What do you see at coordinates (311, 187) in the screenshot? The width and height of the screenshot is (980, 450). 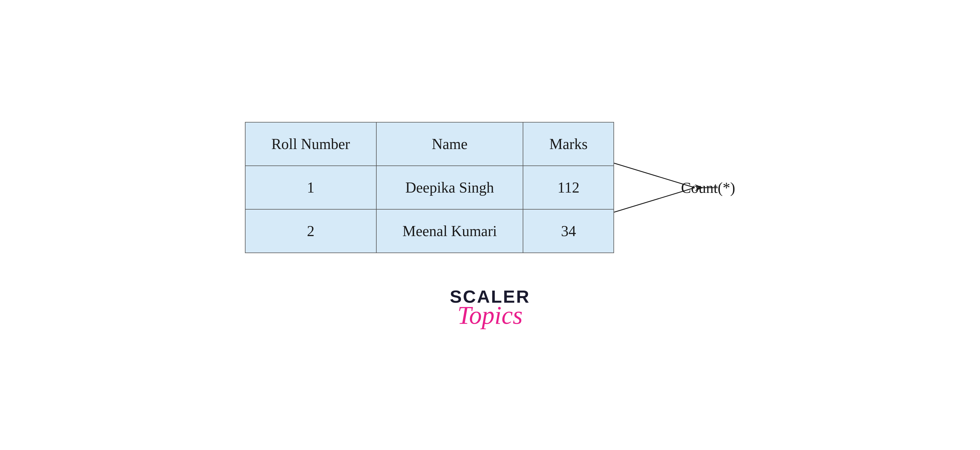 I see `cell-roll-1: 1` at bounding box center [311, 187].